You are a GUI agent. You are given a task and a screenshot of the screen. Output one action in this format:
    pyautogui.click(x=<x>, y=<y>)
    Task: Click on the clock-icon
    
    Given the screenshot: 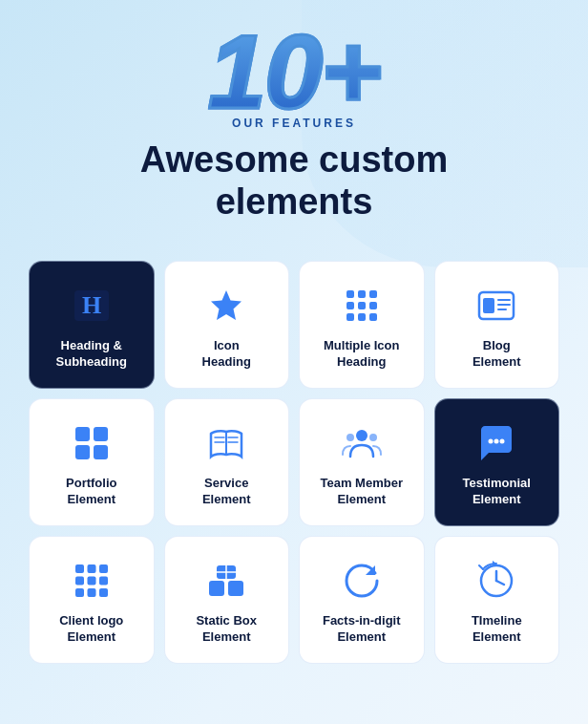 What is the action you would take?
    pyautogui.click(x=496, y=581)
    